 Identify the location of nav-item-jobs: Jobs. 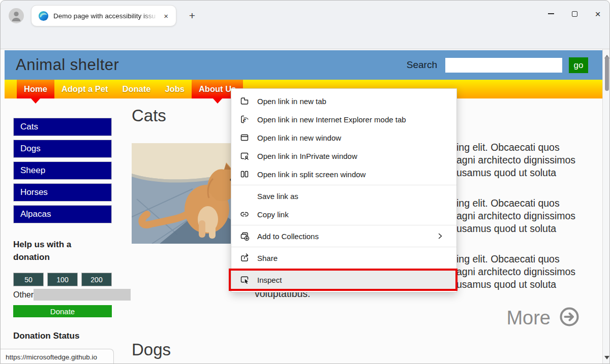
(175, 89).